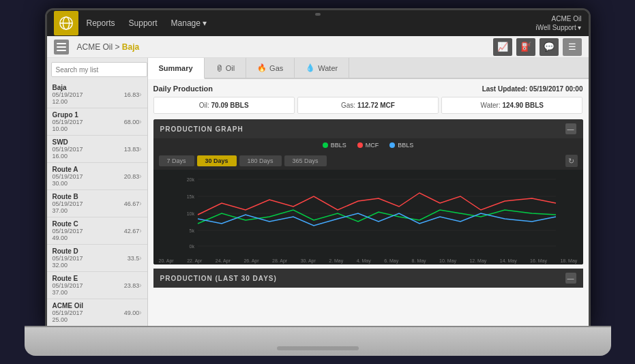 This screenshot has width=635, height=364. I want to click on sidebar-list: Baja 05/19/2017 16.83 12.00 › Grupo 1 05…, so click(97, 204).